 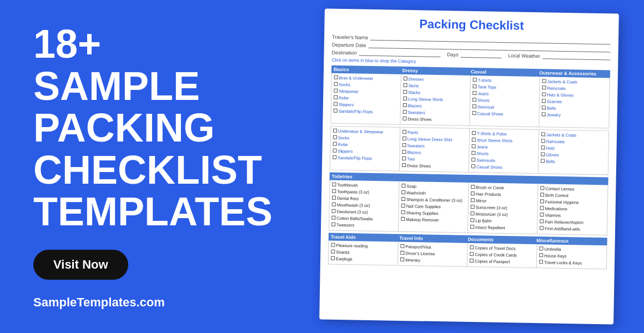 I want to click on bottom-grid: Pleasure reading Snacks Earplugs Passpor…, so click(x=467, y=255).